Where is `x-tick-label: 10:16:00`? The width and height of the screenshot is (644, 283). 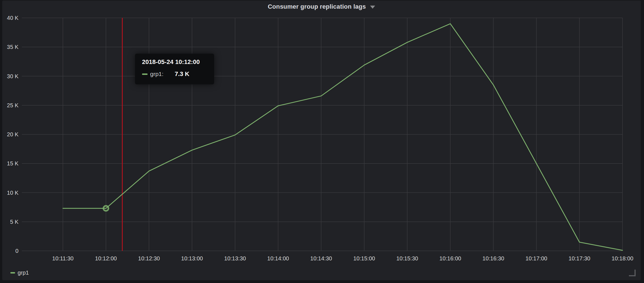 x-tick-label: 10:16:00 is located at coordinates (450, 258).